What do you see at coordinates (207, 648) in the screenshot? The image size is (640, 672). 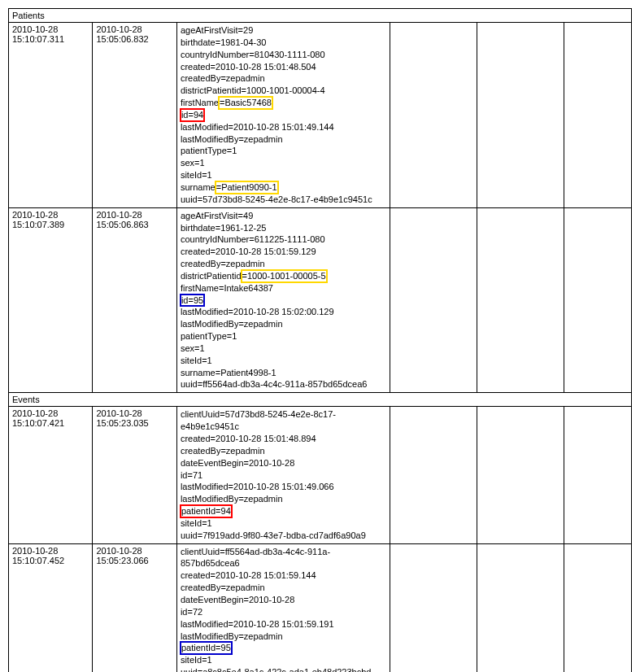 I see `highlight-blue: patientId=95` at bounding box center [207, 648].